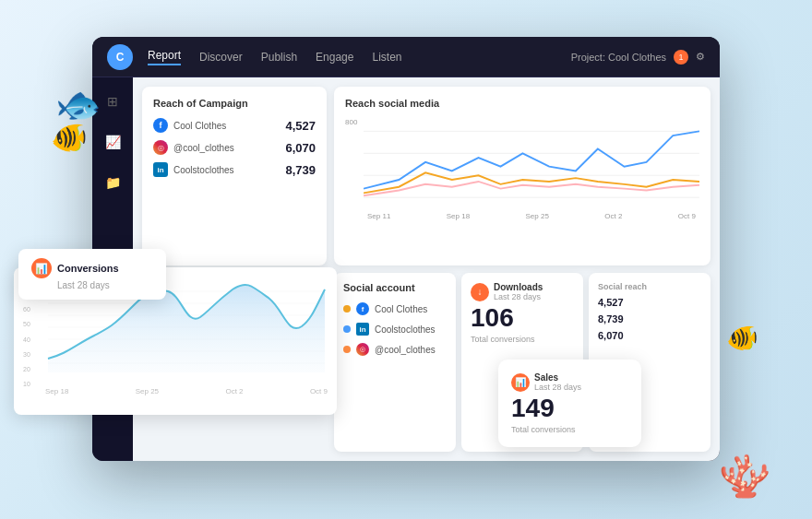  Describe the element at coordinates (480, 292) in the screenshot. I see `downloads-icon: ↓` at that location.